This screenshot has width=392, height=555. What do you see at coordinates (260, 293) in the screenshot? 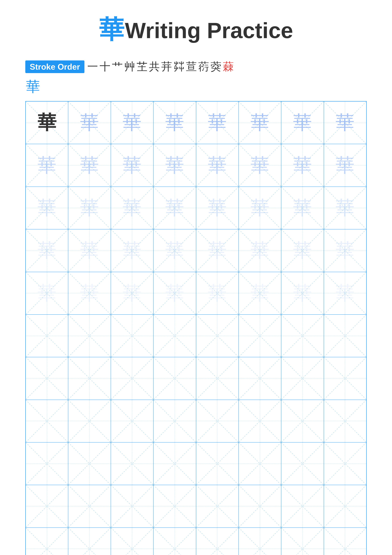
I see `grid-cell-r5-c6: 華` at bounding box center [260, 293].